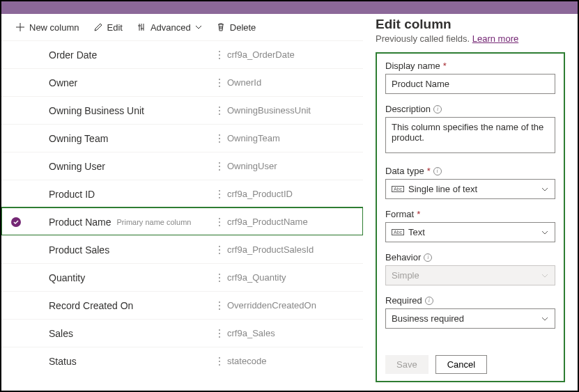 This screenshot has width=579, height=392. Describe the element at coordinates (470, 269) in the screenshot. I see `behavior-field: Behaviori Simple` at that location.